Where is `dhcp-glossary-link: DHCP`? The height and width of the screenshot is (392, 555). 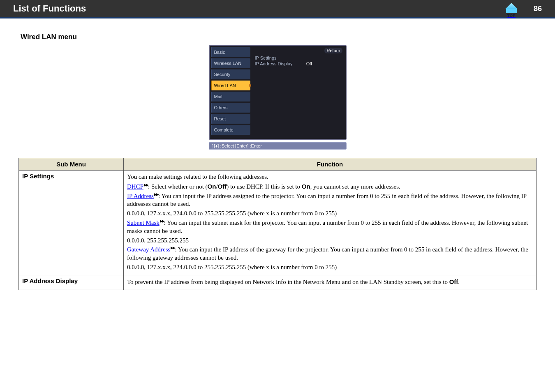
dhcp-glossary-link: DHCP is located at coordinates (135, 187).